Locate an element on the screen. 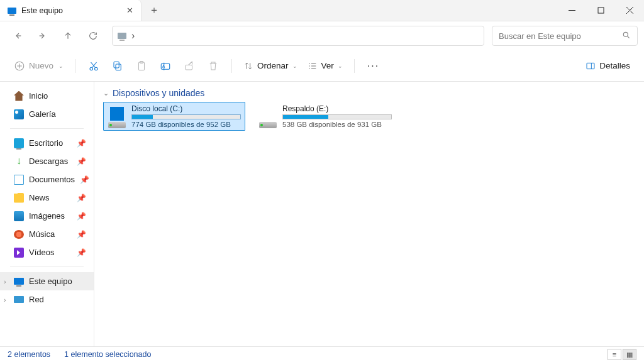  toolbar: Nuevo ⌄ A Ordenar ⌄ Ver ⌄ ··· Detalles is located at coordinates (322, 66).